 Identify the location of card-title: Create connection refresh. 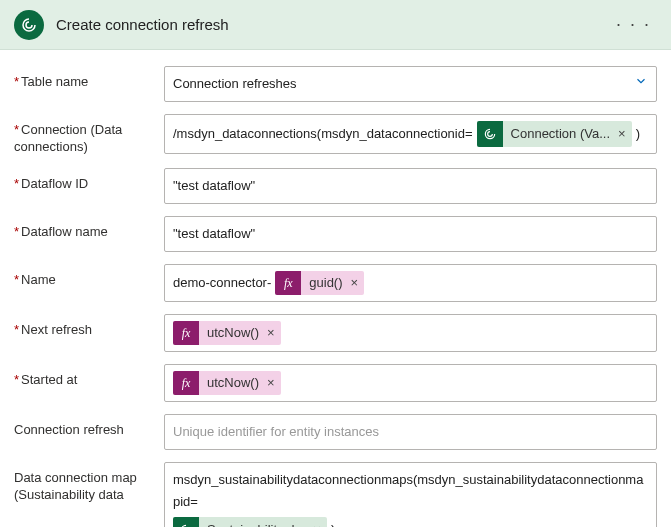
(333, 24).